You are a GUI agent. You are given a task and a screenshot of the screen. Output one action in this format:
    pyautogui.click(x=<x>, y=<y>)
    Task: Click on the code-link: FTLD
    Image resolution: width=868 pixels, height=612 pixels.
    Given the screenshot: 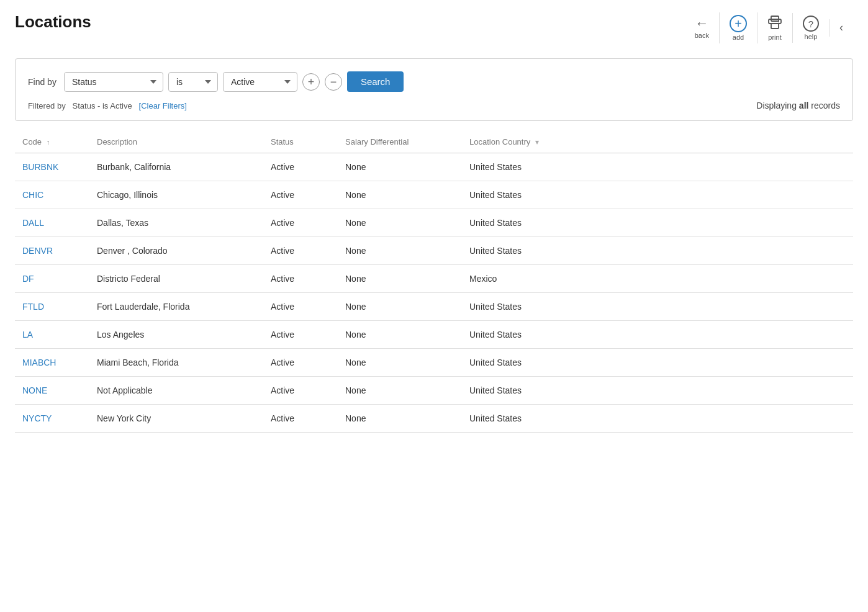 What is the action you would take?
    pyautogui.click(x=34, y=307)
    